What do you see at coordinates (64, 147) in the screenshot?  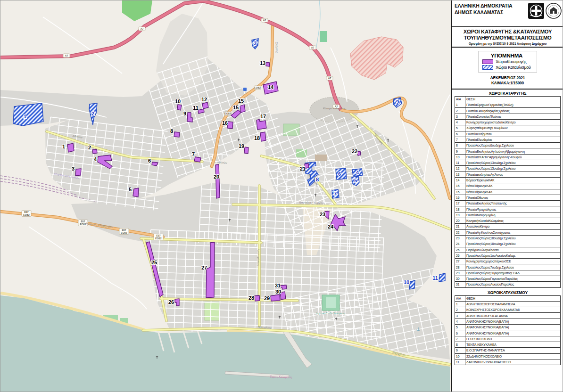 I see `refuge-site-number: 1` at bounding box center [64, 147].